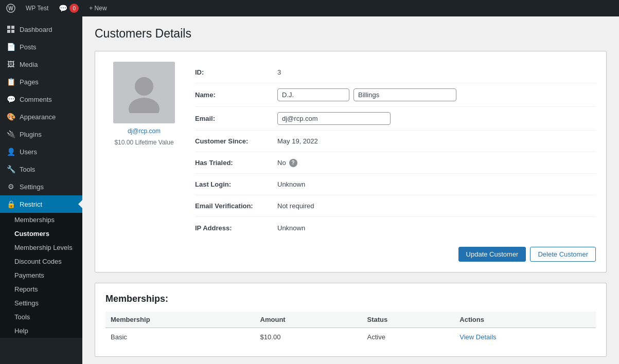  I want to click on view-details-link: View Details, so click(477, 337).